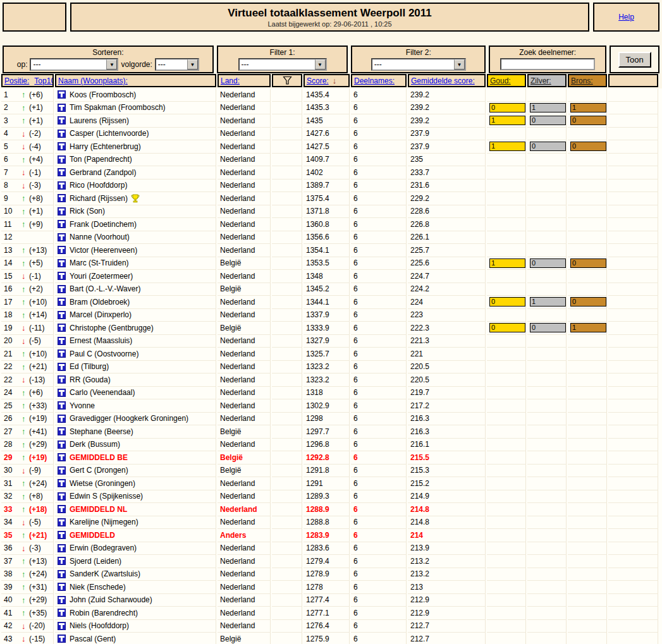 Image resolution: width=662 pixels, height=644 pixels. Describe the element at coordinates (326, 212) in the screenshot. I see `score-cell: 1371.8` at that location.